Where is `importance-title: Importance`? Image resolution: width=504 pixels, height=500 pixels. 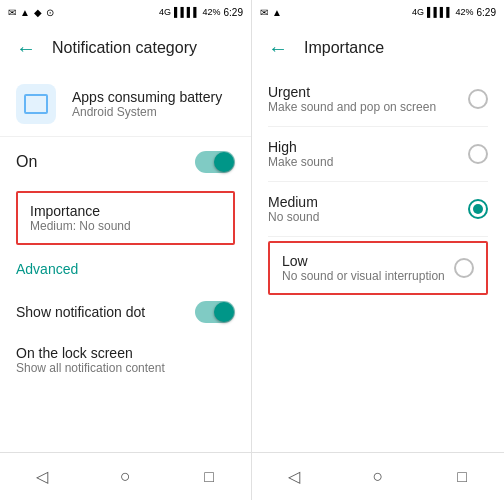 importance-title: Importance is located at coordinates (126, 211).